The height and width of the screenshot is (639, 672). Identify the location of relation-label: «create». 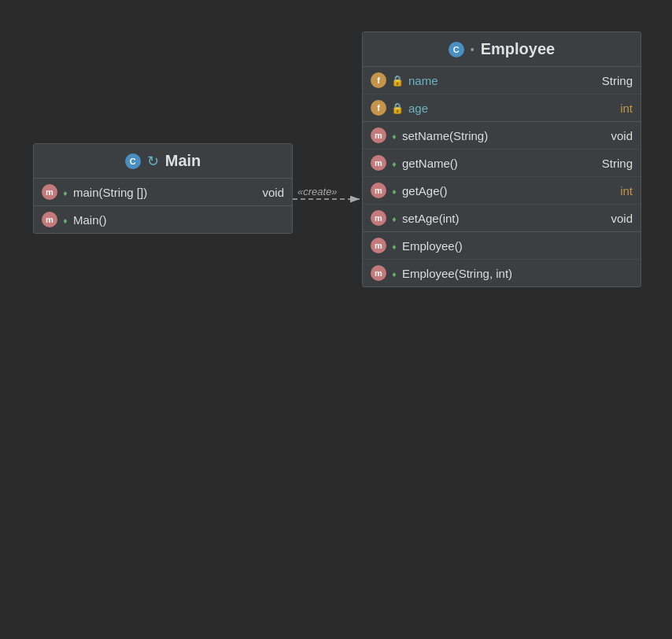
(318, 192).